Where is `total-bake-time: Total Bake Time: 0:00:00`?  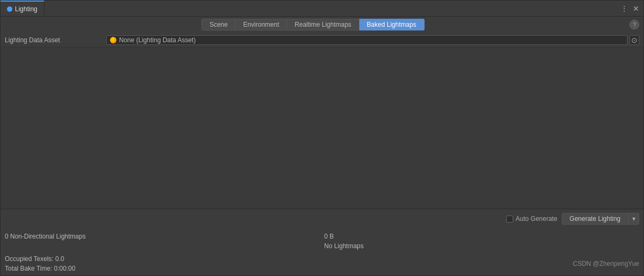
total-bake-time: Total Bake Time: 0:00:00 is located at coordinates (40, 269).